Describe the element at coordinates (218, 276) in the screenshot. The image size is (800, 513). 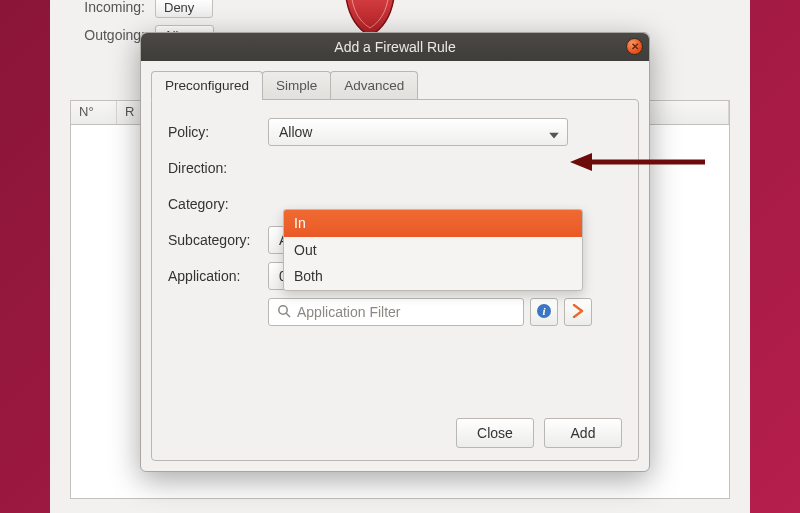
I see `application-label: Application:` at that location.